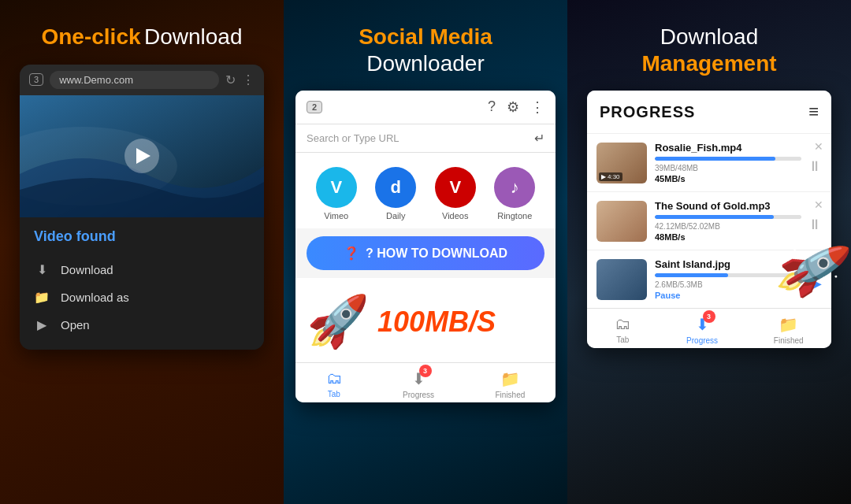 The width and height of the screenshot is (851, 504). What do you see at coordinates (142, 284) in the screenshot?
I see `phone-bottom-menu: Video found ⬇ Download 📁 Download as ▶ O…` at bounding box center [142, 284].